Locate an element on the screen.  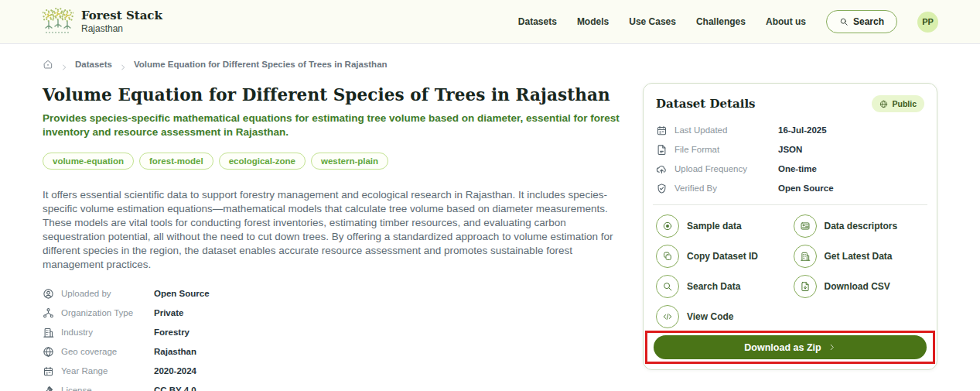
cloud-upload-icon is located at coordinates (662, 169).